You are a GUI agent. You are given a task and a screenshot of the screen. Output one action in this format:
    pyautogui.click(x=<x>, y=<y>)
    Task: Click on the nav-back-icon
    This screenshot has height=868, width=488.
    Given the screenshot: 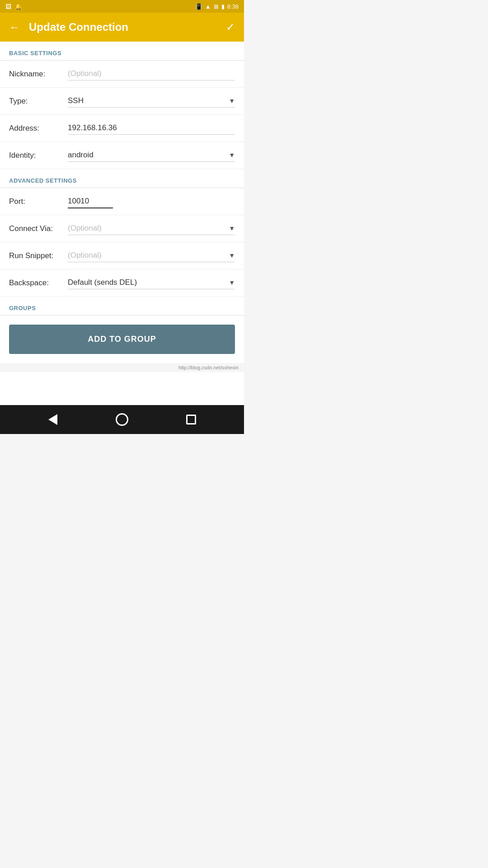 What is the action you would take?
    pyautogui.click(x=53, y=420)
    